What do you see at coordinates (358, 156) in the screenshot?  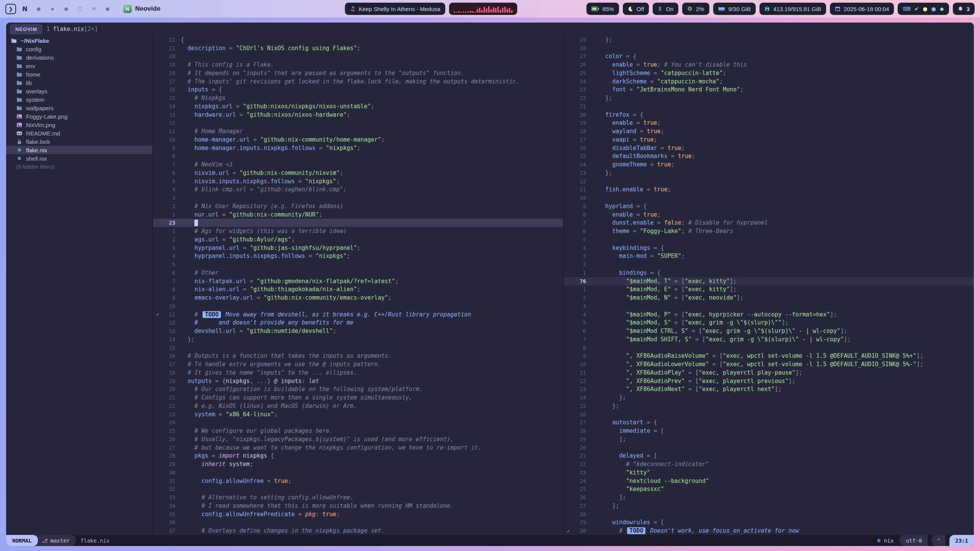 I see `code-line: 8` at bounding box center [358, 156].